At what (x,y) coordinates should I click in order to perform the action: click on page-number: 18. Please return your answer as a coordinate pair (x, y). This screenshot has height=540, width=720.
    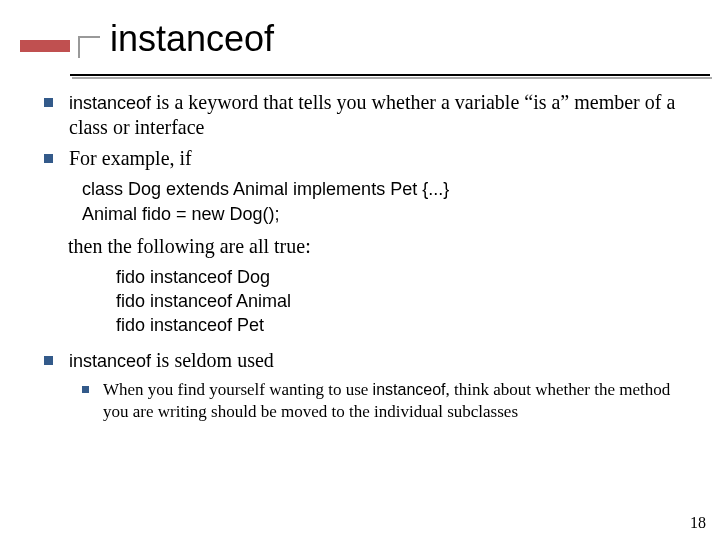
    Looking at the image, I should click on (698, 523).